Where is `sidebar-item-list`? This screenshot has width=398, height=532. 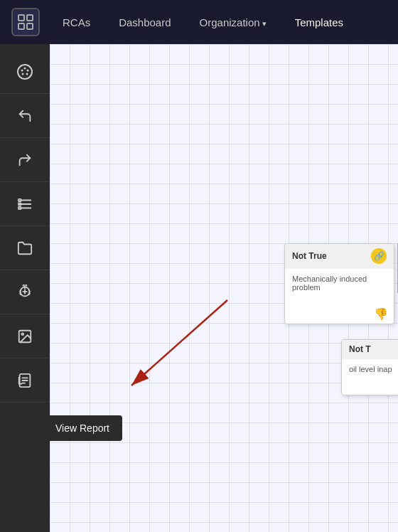
sidebar-item-list is located at coordinates (25, 204).